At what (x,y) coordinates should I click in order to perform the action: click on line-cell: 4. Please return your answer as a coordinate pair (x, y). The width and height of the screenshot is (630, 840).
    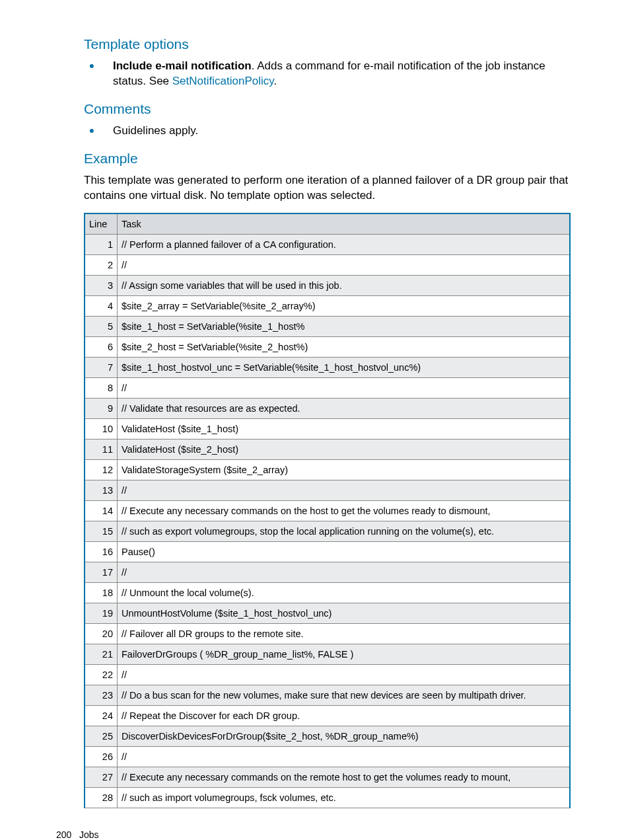
    Looking at the image, I should click on (101, 305).